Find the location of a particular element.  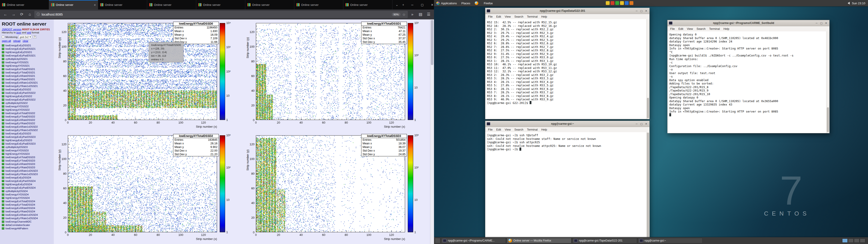

tree-item: highEnergyExEyDSSD1 is located at coordinates (28, 52).